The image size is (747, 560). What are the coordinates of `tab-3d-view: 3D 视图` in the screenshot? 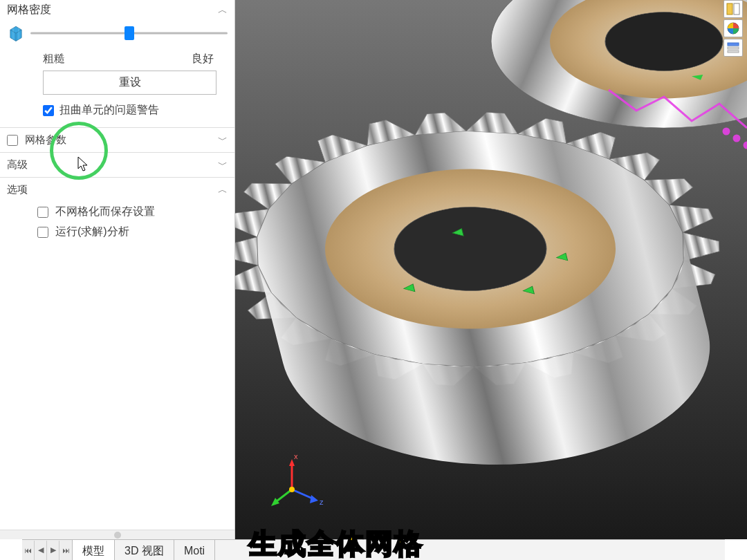 It's located at (145, 550).